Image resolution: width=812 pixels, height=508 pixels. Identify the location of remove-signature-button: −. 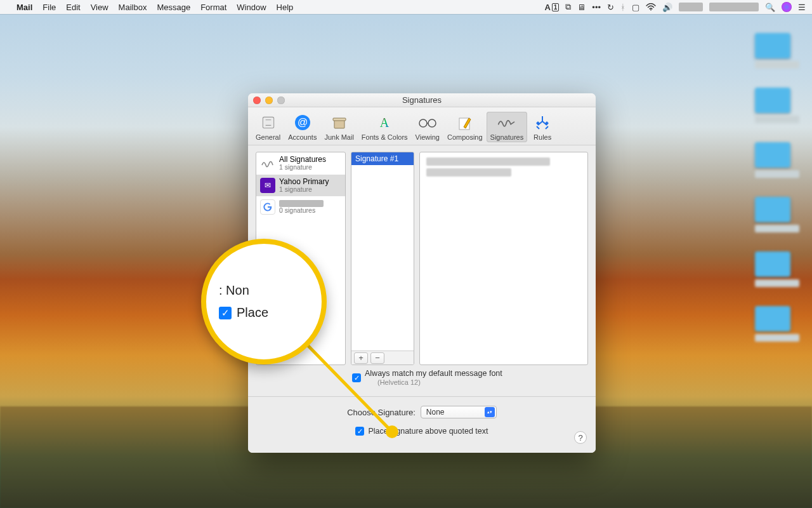
(377, 358).